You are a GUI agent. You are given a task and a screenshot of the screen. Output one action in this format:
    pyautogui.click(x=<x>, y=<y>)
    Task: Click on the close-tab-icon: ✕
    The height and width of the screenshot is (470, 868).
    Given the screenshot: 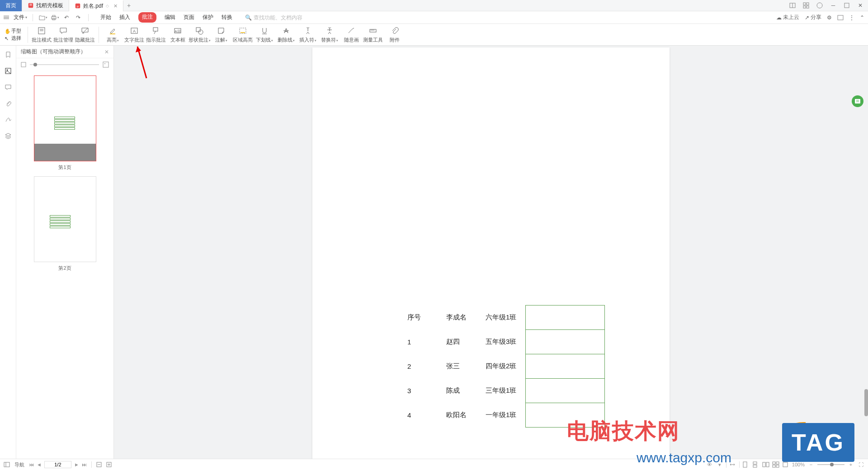 What is the action you would take?
    pyautogui.click(x=116, y=6)
    